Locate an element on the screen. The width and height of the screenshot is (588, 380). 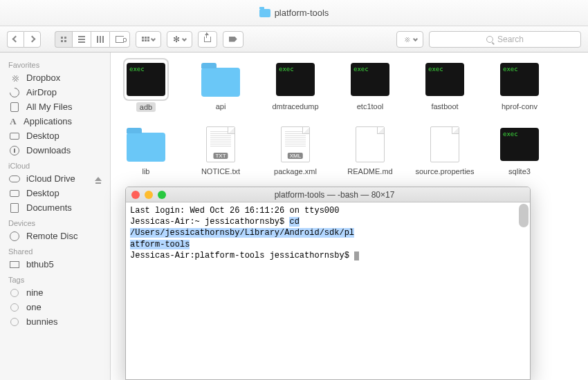
window-title: platform-tools is located at coordinates (302, 12).